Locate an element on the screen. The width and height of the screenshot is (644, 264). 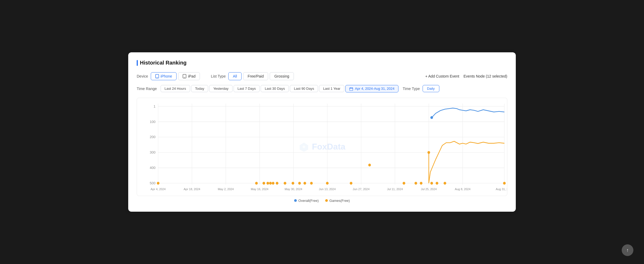
svg-text: May 30, 2024 is located at coordinates (293, 189).